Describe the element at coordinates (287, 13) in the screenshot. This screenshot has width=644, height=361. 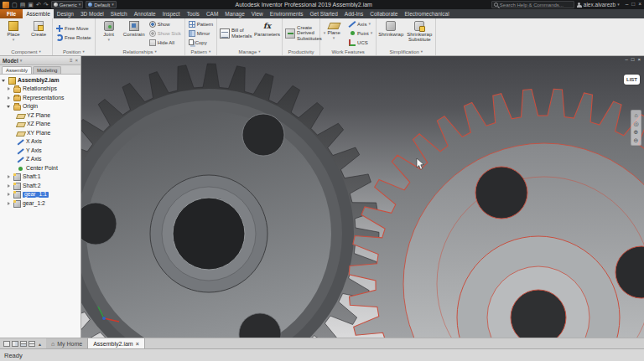
I see `tab-environments: Environments` at that location.